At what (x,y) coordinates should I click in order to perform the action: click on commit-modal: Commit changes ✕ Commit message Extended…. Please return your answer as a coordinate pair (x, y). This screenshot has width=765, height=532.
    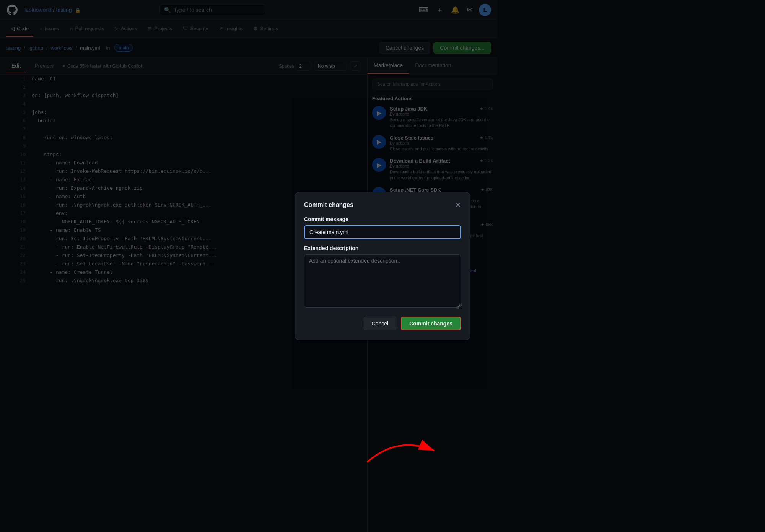
    Looking at the image, I should click on (382, 266).